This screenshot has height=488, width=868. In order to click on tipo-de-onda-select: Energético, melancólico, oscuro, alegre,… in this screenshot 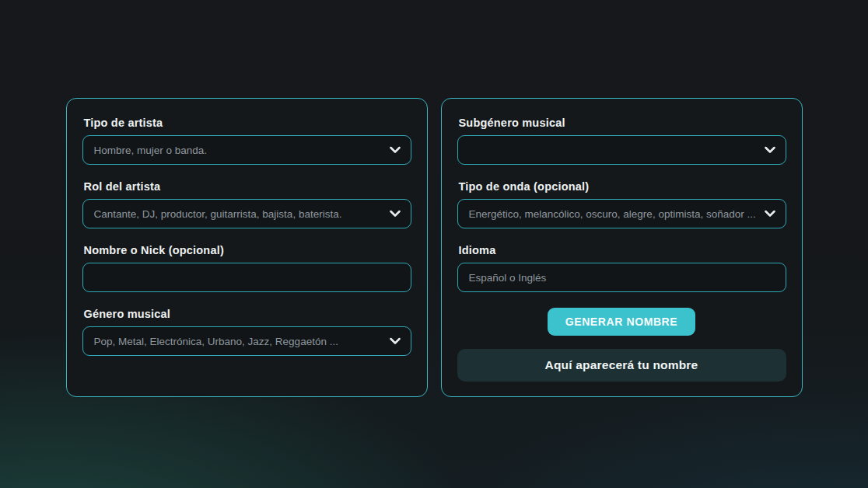, I will do `click(622, 214)`.